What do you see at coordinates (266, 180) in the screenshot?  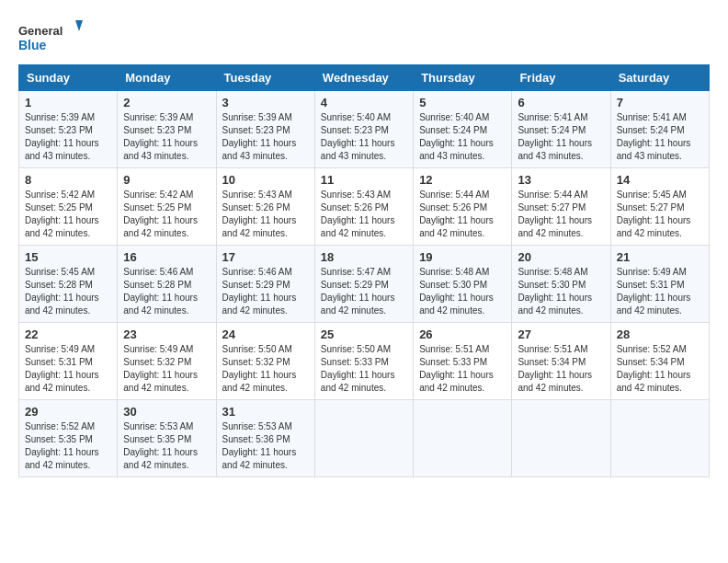 I see `day-number: 10` at bounding box center [266, 180].